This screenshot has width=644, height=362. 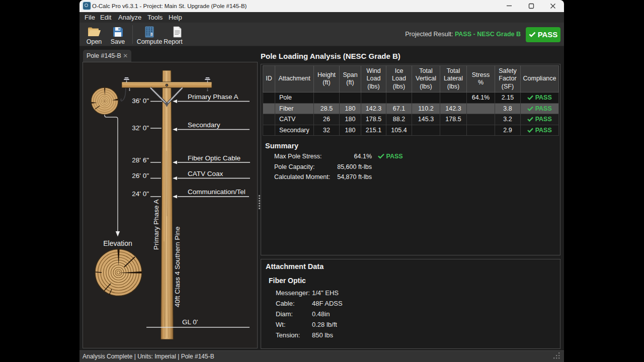 What do you see at coordinates (140, 160) in the screenshot?
I see `svg-text: 28' 6"` at bounding box center [140, 160].